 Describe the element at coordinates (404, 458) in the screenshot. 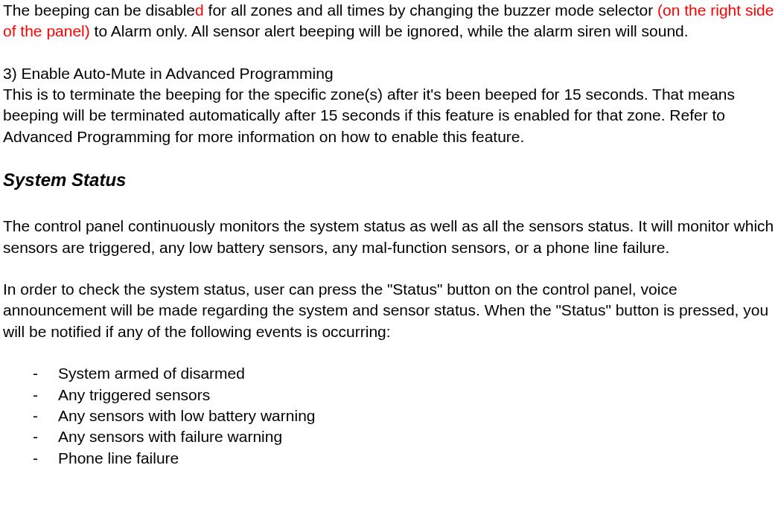

I see `list-item: - Phone line failure` at that location.